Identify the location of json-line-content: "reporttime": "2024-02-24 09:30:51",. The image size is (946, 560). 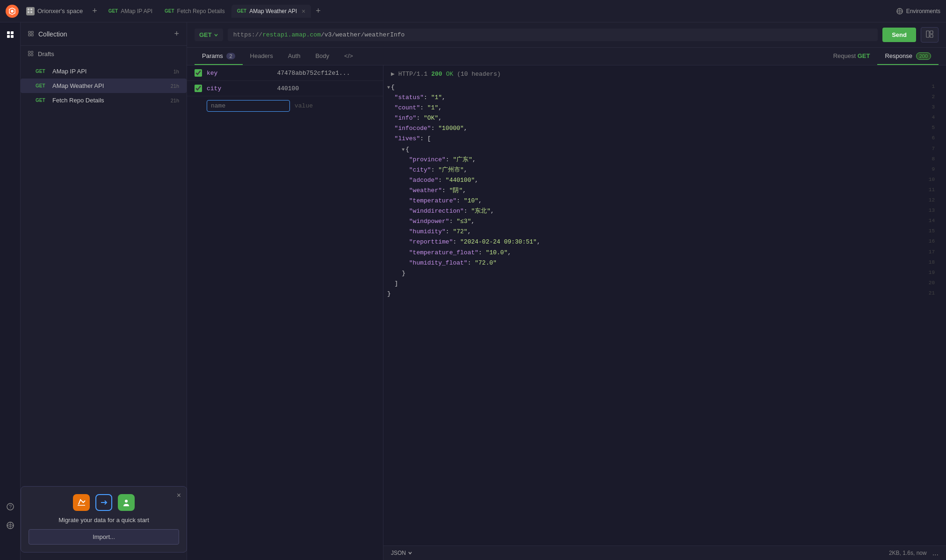
(654, 242).